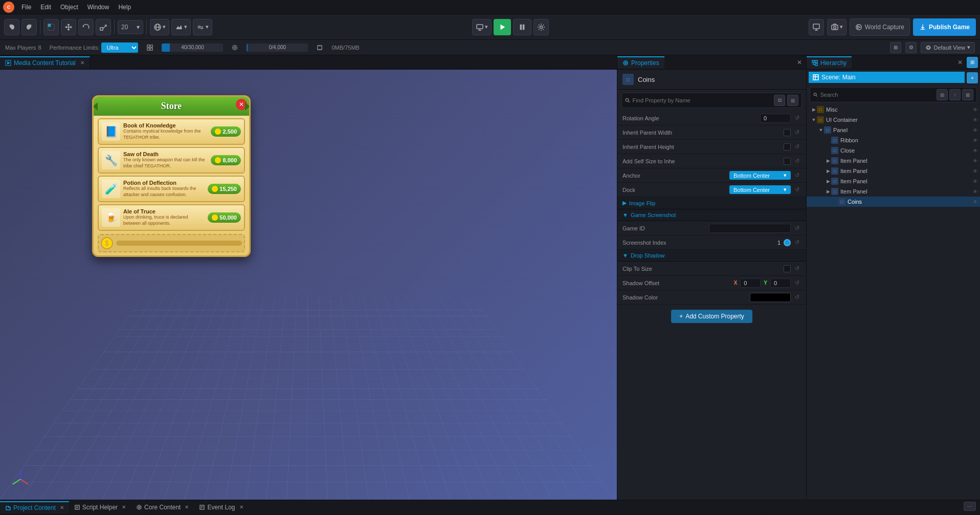 This screenshot has height=515, width=980. Describe the element at coordinates (100, 507) in the screenshot. I see `bottom-tab-script-helper: Script Helper ✕` at that location.